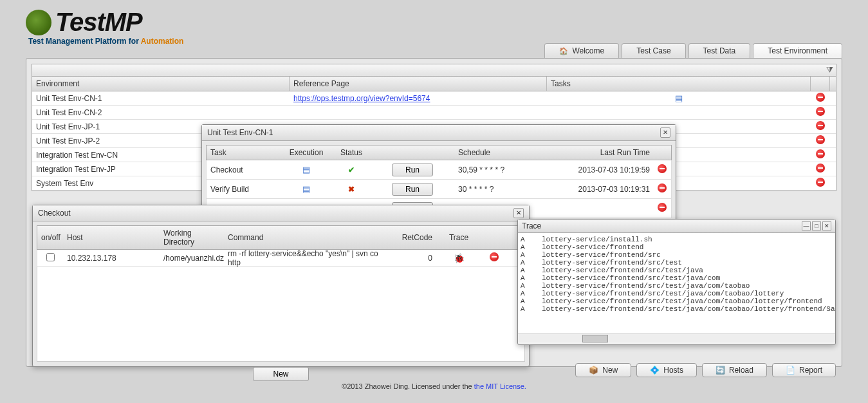 The height and width of the screenshot is (403, 868). I want to click on col-environment: Environment, so click(161, 84).